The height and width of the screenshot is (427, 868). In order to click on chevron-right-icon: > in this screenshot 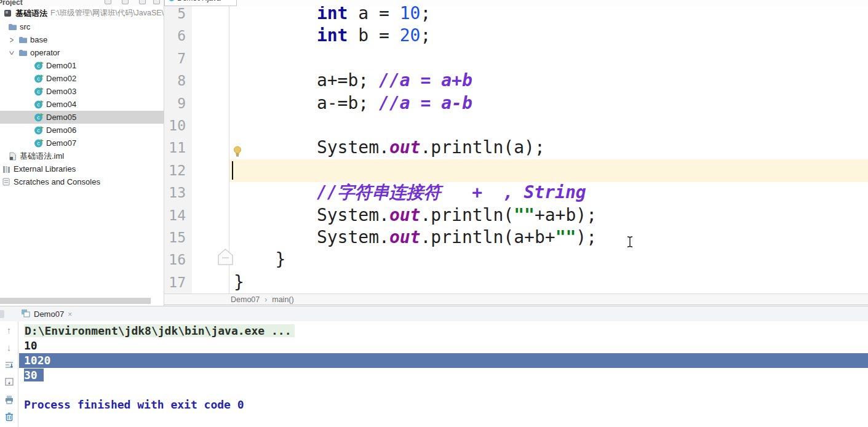, I will do `click(12, 40)`.